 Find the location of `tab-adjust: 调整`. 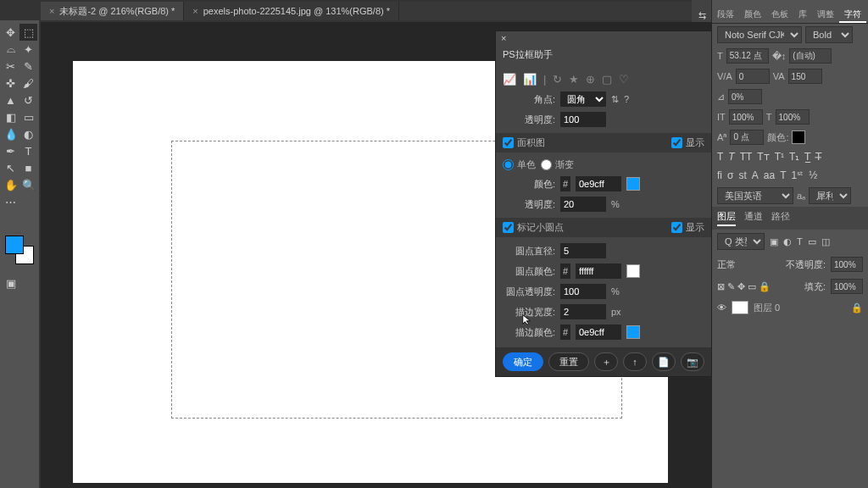

tab-adjust: 调整 is located at coordinates (826, 14).